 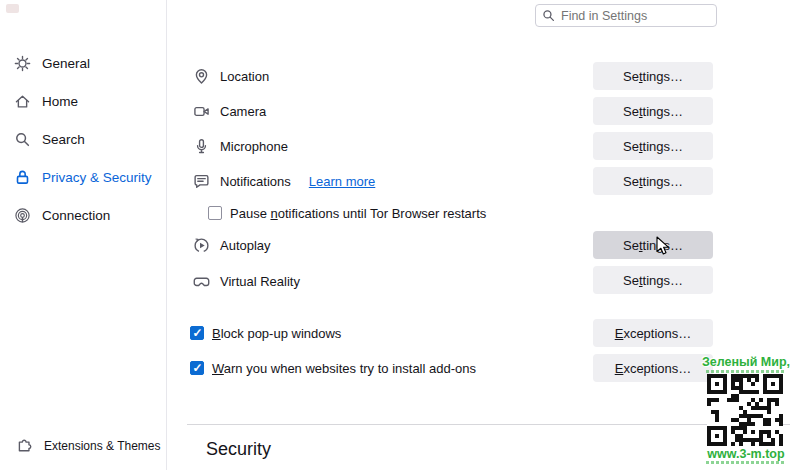 What do you see at coordinates (256, 182) in the screenshot?
I see `permission-label: Notifications` at bounding box center [256, 182].